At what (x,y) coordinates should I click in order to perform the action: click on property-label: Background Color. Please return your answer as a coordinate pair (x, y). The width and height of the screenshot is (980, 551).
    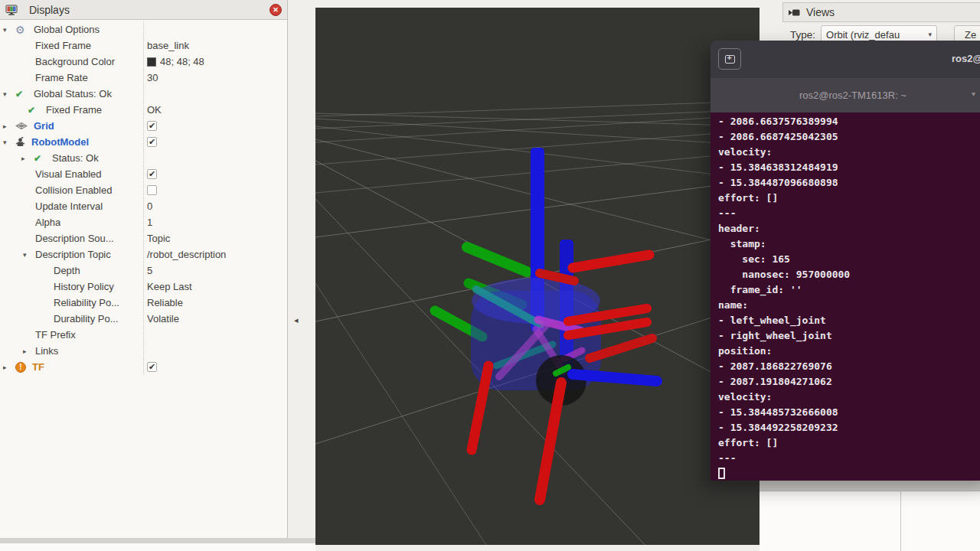
    Looking at the image, I should click on (75, 61).